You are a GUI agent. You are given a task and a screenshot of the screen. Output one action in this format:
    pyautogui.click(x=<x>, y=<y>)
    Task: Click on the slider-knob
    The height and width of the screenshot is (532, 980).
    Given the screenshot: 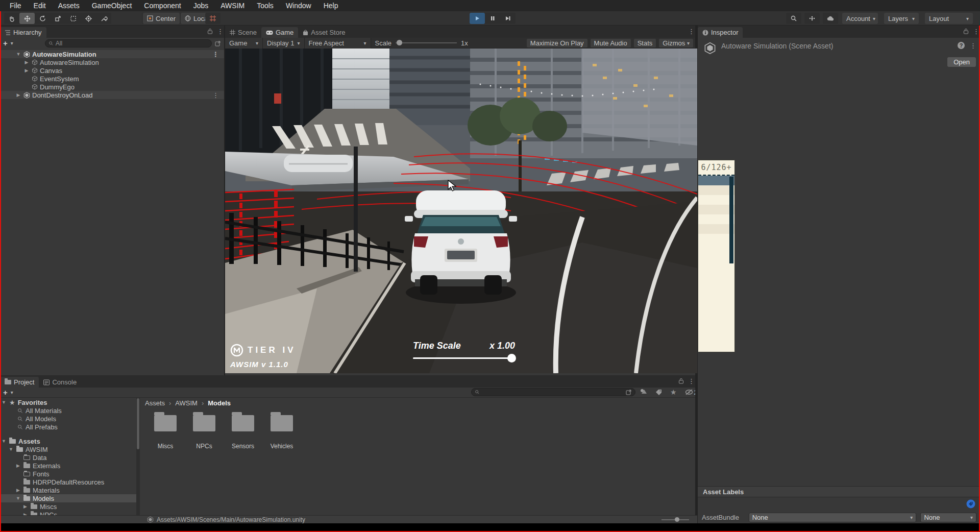 What is the action you would take?
    pyautogui.click(x=677, y=520)
    